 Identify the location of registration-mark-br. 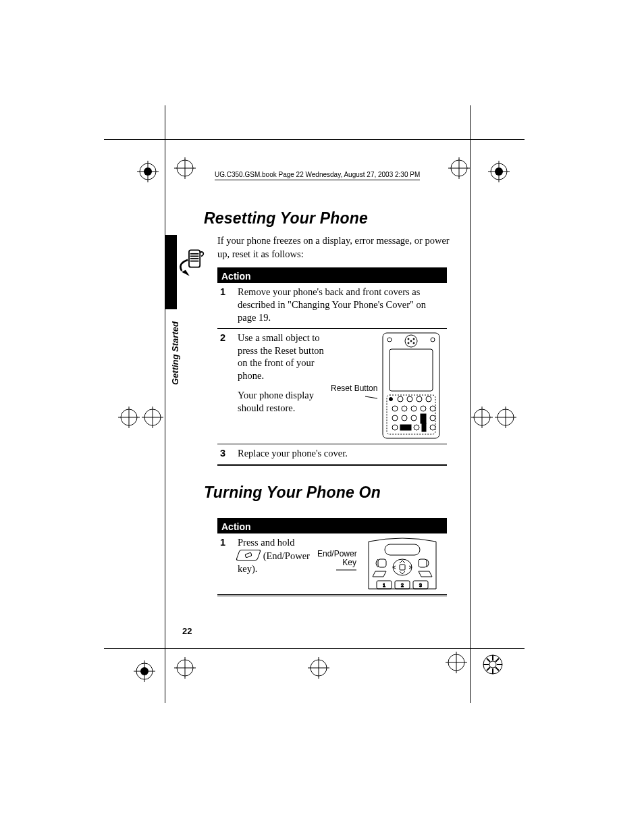
(456, 662).